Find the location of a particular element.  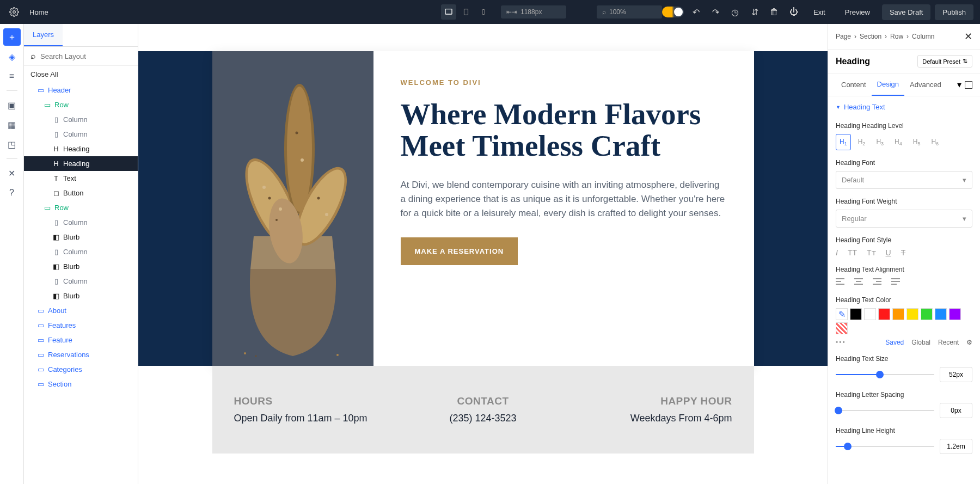

h4-button: H4 is located at coordinates (898, 142).